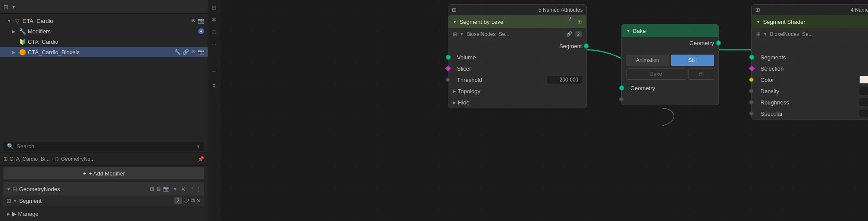  I want to click on view-dropdown: ▼, so click(14, 7).